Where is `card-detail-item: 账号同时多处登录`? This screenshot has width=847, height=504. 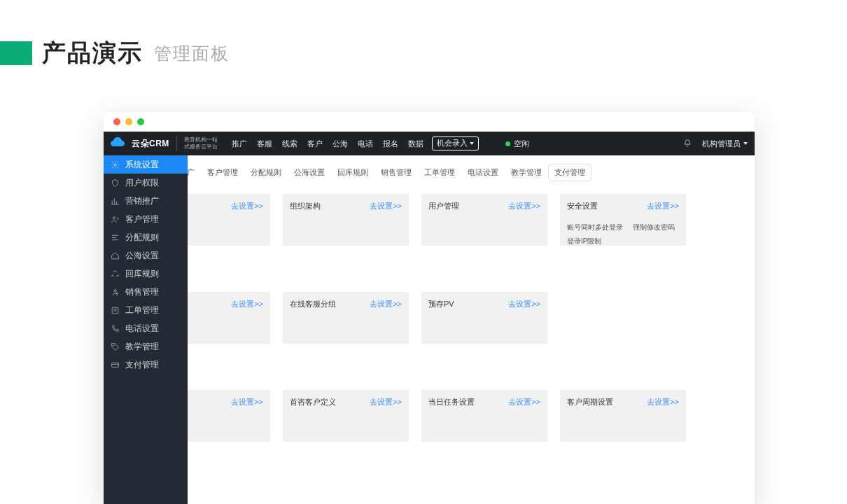
card-detail-item: 账号同时多处登录 is located at coordinates (595, 227).